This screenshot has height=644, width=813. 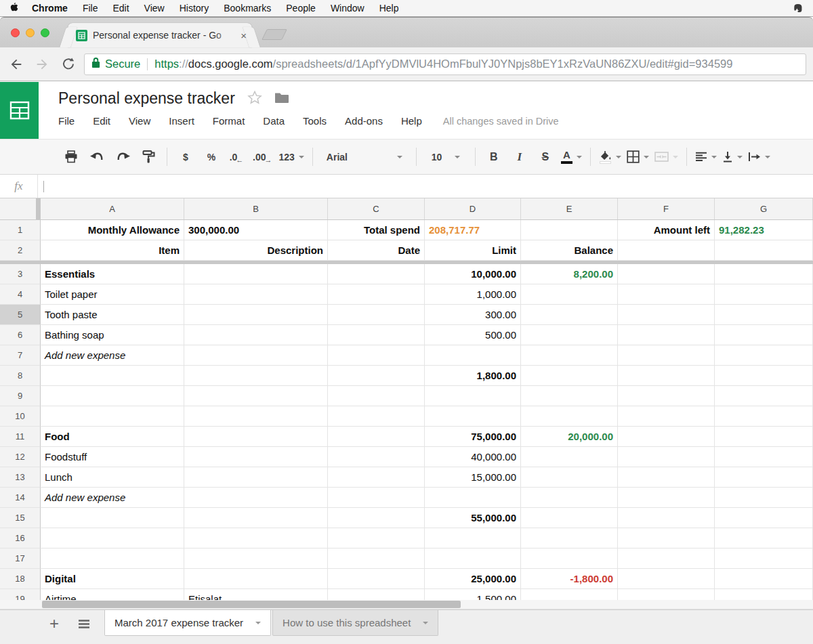 I want to click on cell-e12, so click(x=569, y=457).